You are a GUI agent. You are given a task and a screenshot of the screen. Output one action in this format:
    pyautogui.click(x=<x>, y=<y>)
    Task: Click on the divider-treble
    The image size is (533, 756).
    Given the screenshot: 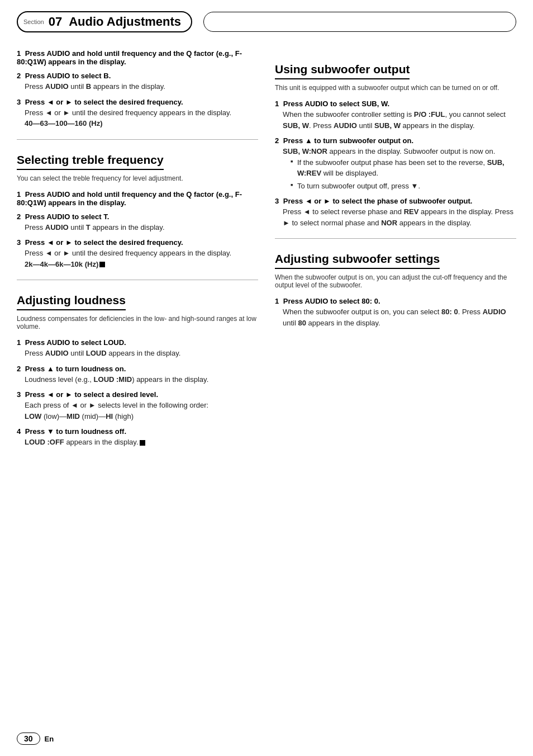 What is the action you would take?
    pyautogui.click(x=137, y=140)
    